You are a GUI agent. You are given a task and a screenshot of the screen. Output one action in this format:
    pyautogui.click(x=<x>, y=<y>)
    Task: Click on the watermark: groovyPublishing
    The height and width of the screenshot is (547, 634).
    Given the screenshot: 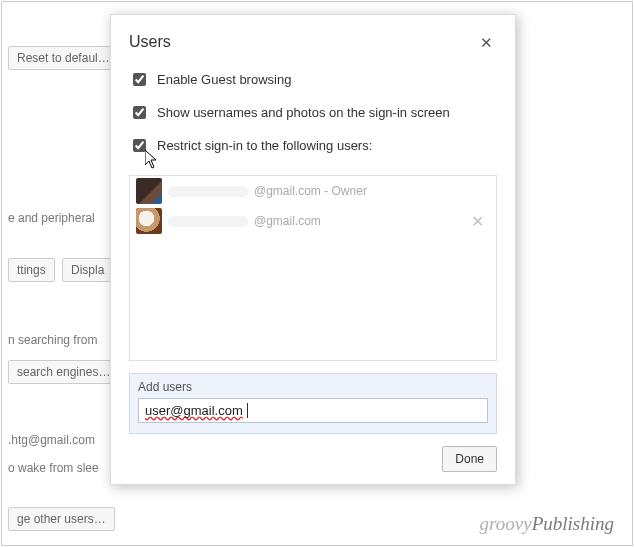 What is the action you would take?
    pyautogui.click(x=547, y=524)
    